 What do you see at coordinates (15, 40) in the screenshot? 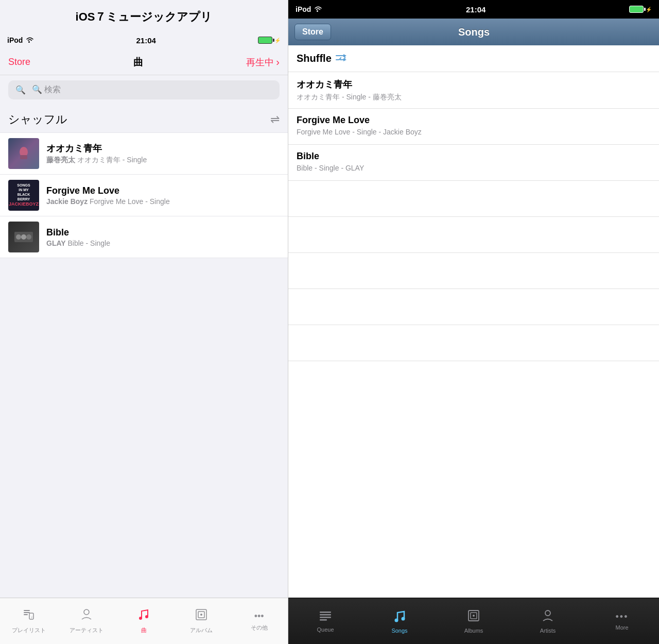
I see `left-device-name: iPod` at bounding box center [15, 40].